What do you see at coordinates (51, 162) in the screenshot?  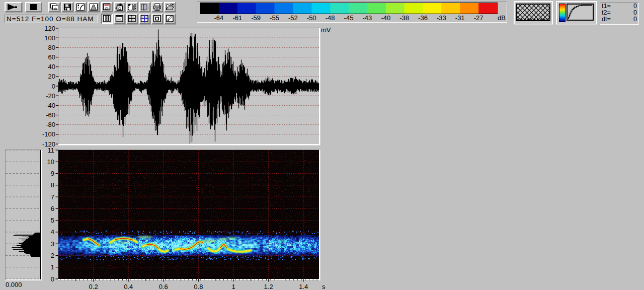 I see `svg-text: 10` at bounding box center [51, 162].